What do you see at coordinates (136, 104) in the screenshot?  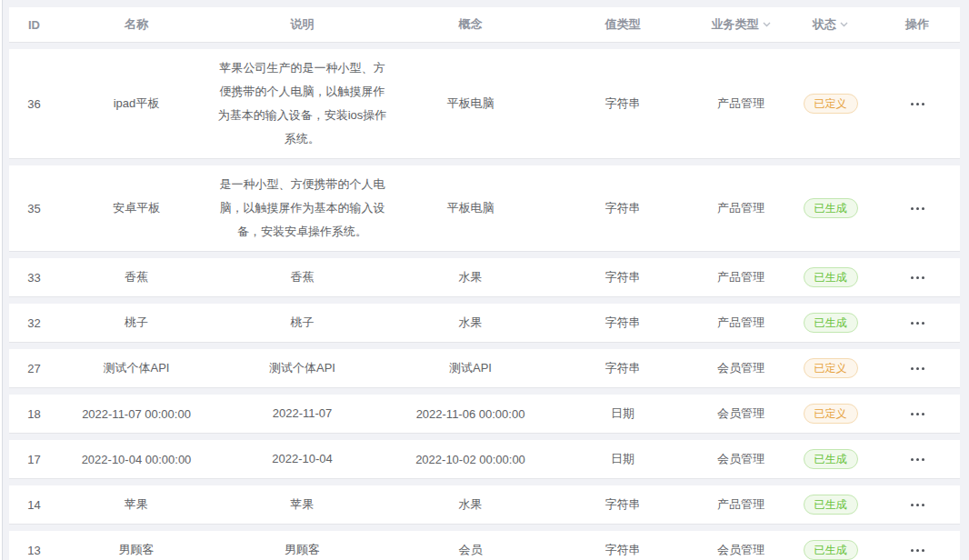 I see `cell-name: ipad平板` at bounding box center [136, 104].